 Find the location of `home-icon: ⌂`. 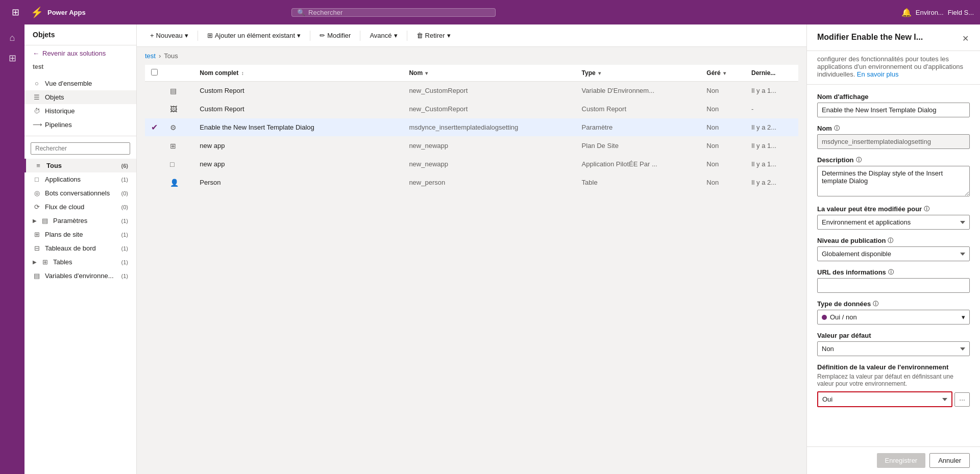

home-icon: ⌂ is located at coordinates (12, 38).